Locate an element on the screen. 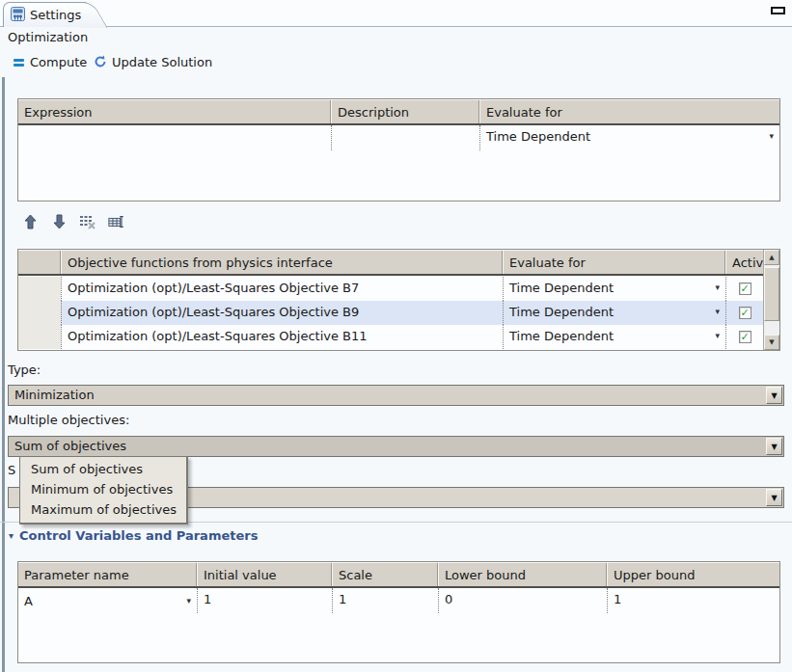 Image resolution: width=792 pixels, height=672 pixels. scale-cell: 1 is located at coordinates (385, 601).